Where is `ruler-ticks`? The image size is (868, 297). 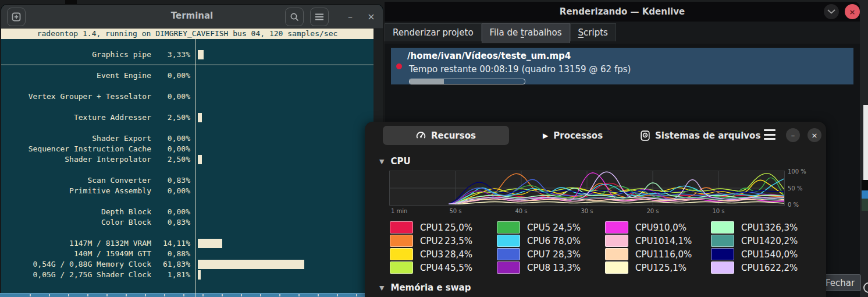 ruler-ticks is located at coordinates (198, 295).